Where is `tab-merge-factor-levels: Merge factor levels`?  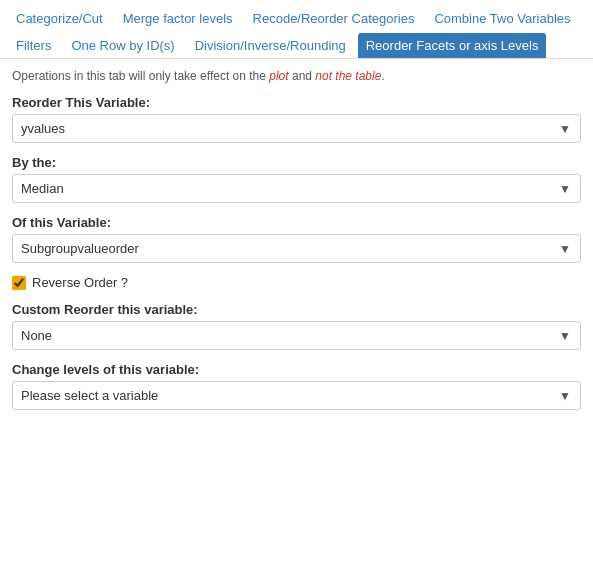
tab-merge-factor-levels: Merge factor levels is located at coordinates (178, 18).